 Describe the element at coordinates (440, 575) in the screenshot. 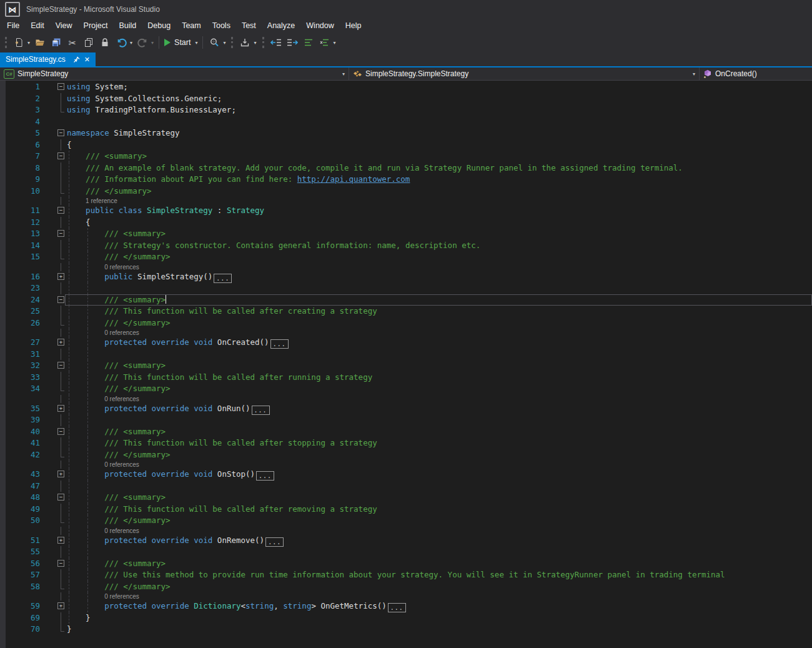

I see `code-content: /// Use this method to provide run time …` at that location.